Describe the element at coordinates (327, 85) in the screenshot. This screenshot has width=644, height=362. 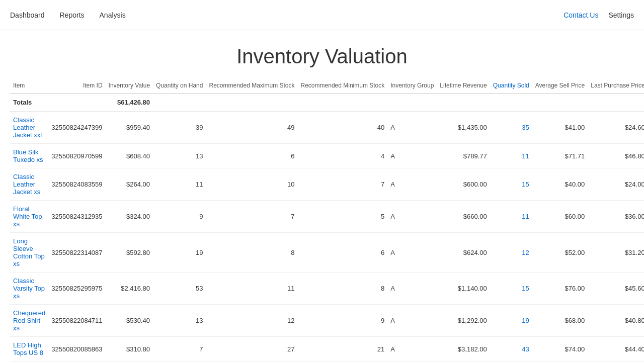
I see `header-row: Item Item ID Inventory Value Quantity on…` at that location.